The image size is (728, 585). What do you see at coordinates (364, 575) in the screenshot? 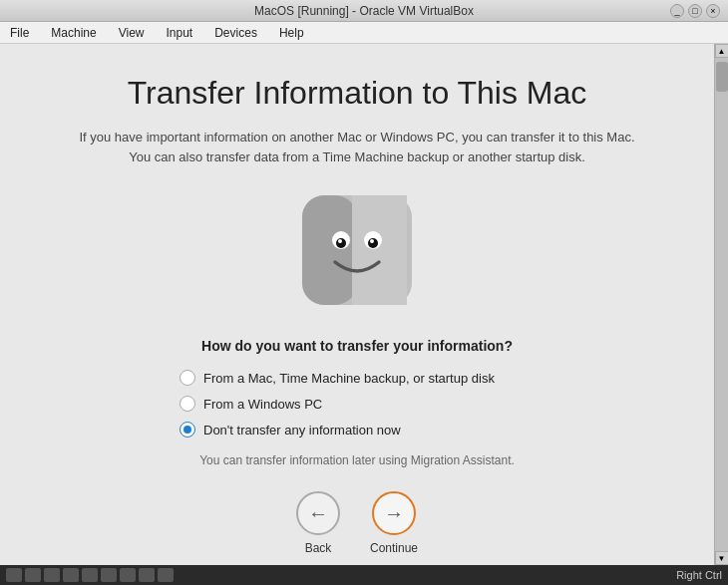
I see `statusbar: Right Ctrl` at bounding box center [364, 575].